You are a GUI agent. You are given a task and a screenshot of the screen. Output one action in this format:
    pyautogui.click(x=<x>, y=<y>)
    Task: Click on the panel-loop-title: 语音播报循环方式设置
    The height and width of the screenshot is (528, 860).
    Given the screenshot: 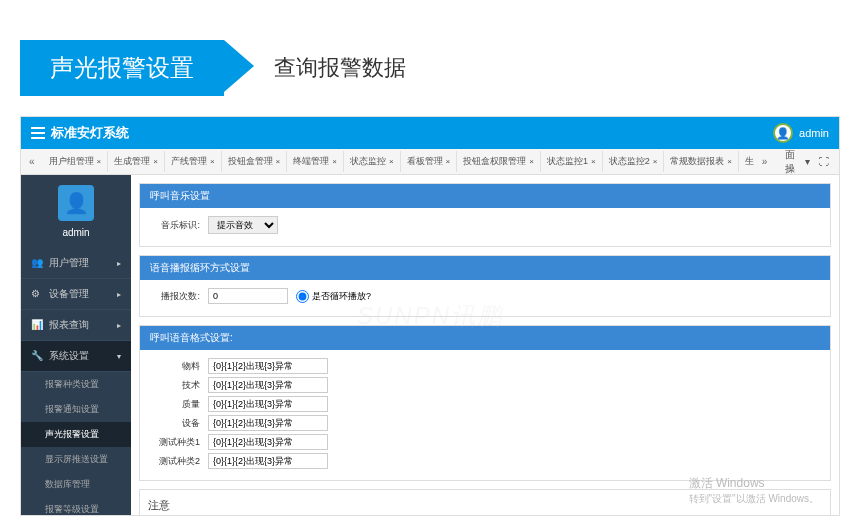 What is the action you would take?
    pyautogui.click(x=485, y=268)
    